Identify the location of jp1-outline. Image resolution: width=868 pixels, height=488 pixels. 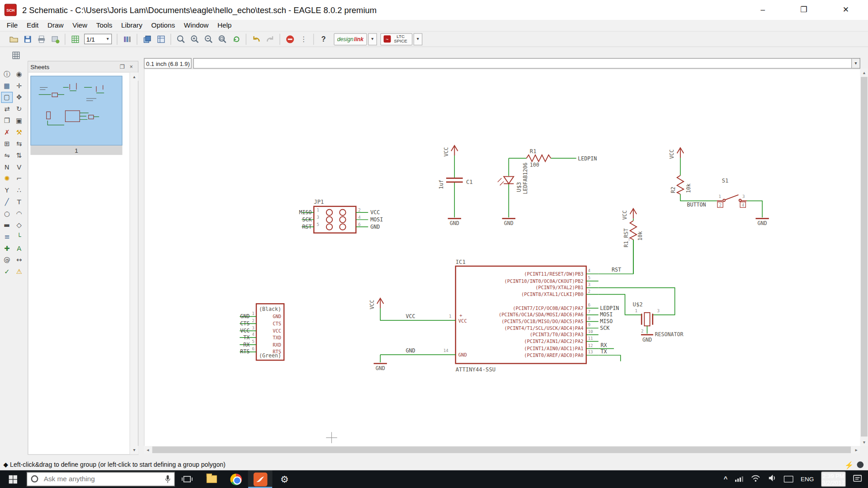
(335, 220).